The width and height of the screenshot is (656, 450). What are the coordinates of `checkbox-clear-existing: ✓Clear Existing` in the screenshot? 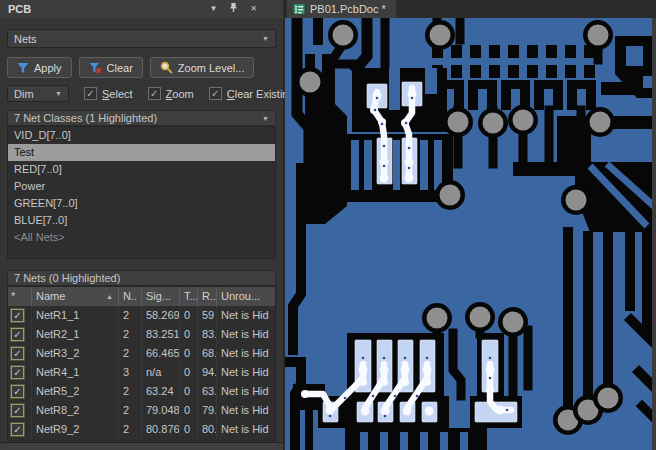 It's located at (252, 94).